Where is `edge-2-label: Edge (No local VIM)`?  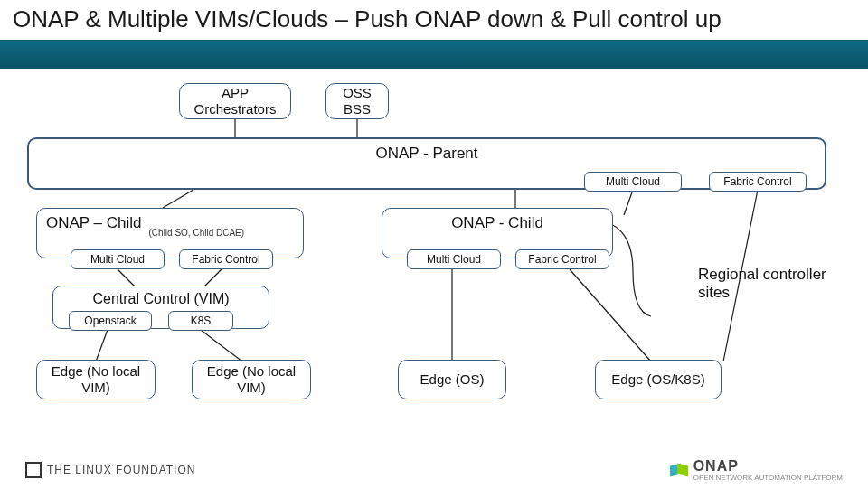 edge-2-label: Edge (No local VIM) is located at coordinates (251, 380).